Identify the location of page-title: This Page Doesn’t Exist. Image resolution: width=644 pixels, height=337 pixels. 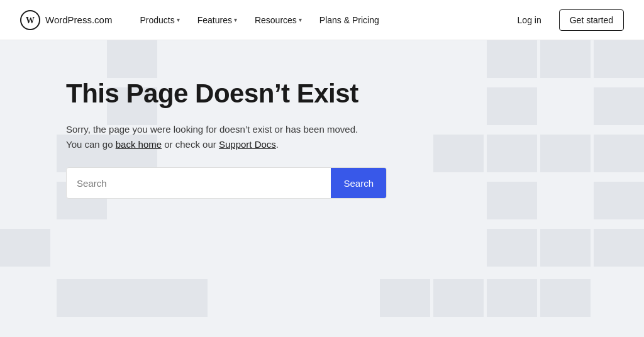
(228, 94).